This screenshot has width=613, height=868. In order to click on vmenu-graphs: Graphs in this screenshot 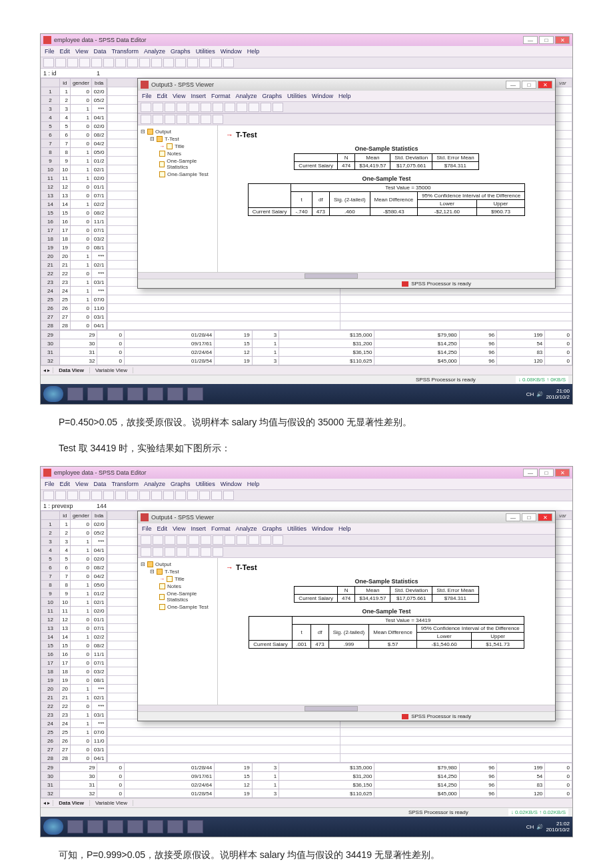, I will do `click(272, 529)`.